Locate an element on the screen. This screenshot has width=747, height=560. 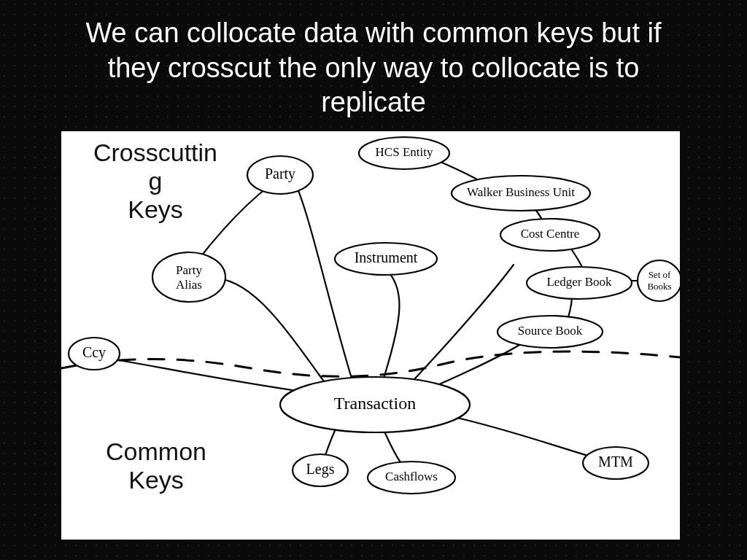
svg-text: Legs is located at coordinates (321, 470).